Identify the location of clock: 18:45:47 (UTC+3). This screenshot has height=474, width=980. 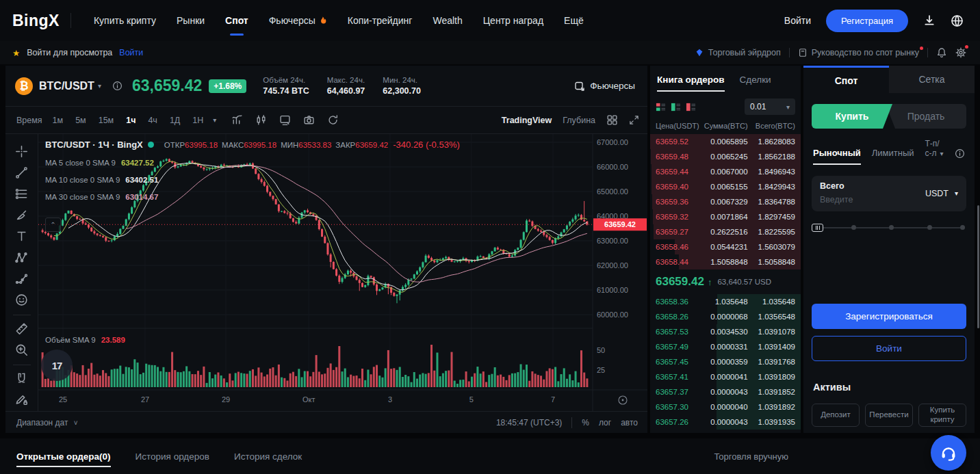
(529, 423).